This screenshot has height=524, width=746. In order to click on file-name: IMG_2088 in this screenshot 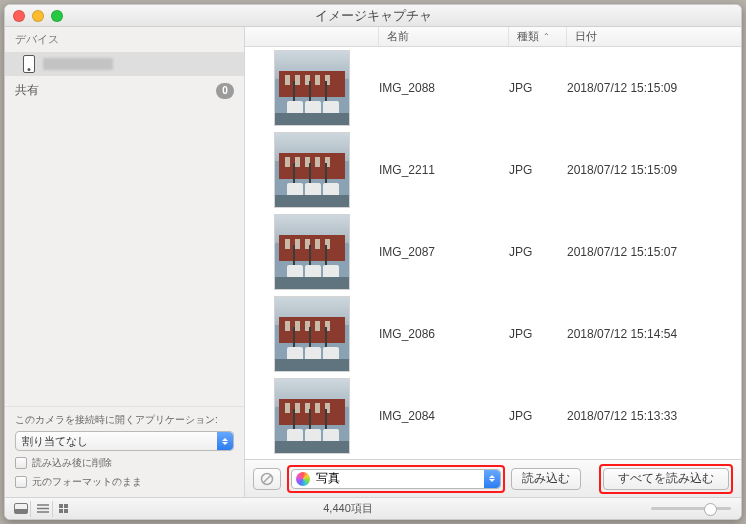, I will do `click(444, 88)`.